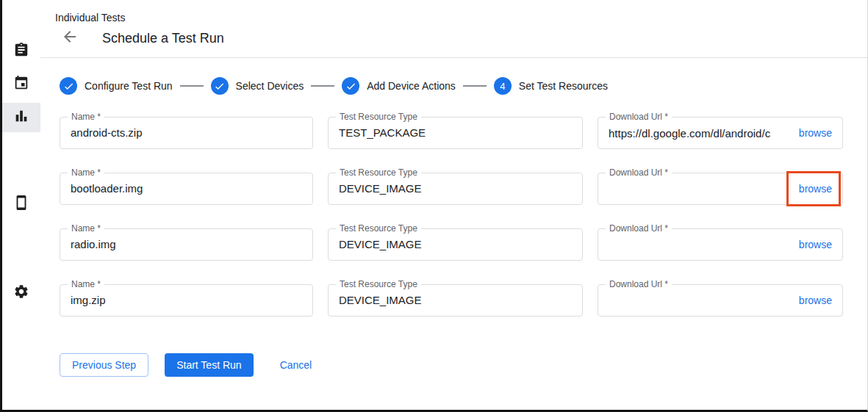  Describe the element at coordinates (116, 86) in the screenshot. I see `step-configure-test-run: Configure Test Run` at that location.